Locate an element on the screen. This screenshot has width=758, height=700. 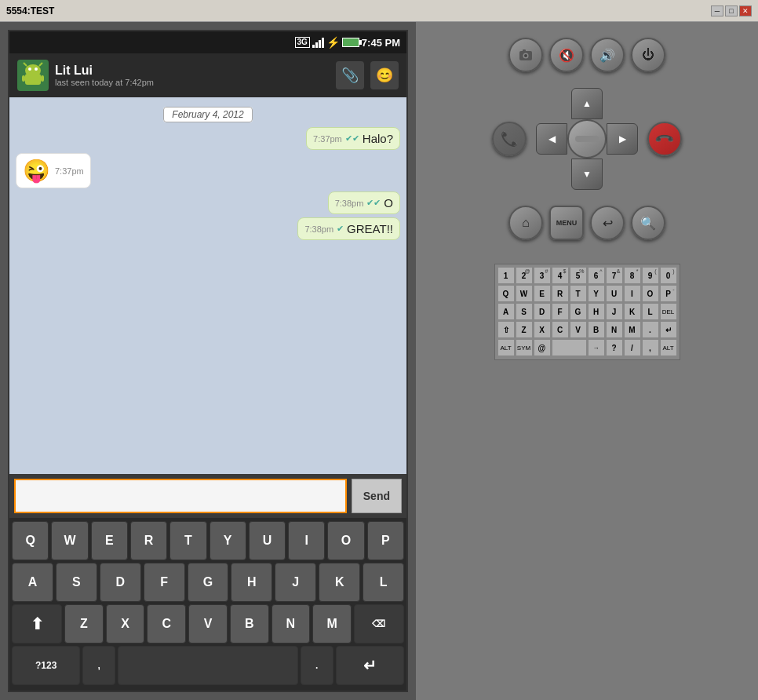
key-d: D is located at coordinates (121, 582).